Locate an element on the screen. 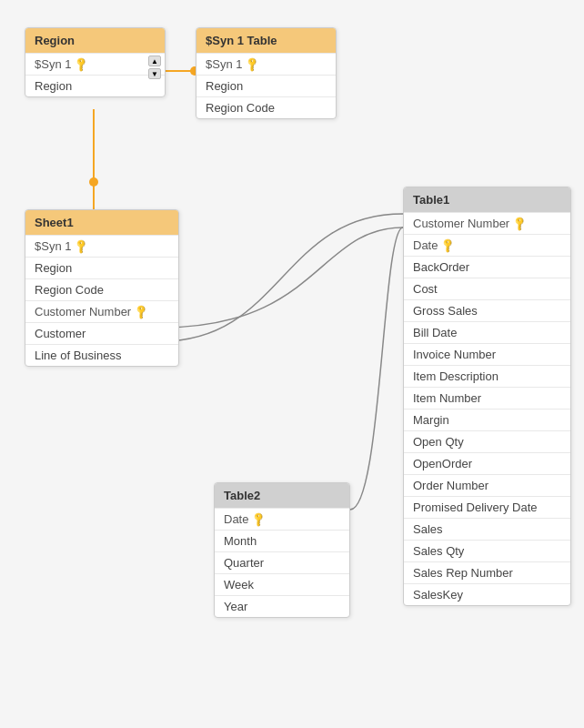 This screenshot has height=728, width=584. sheet1-header: Sheet1 is located at coordinates (102, 222).